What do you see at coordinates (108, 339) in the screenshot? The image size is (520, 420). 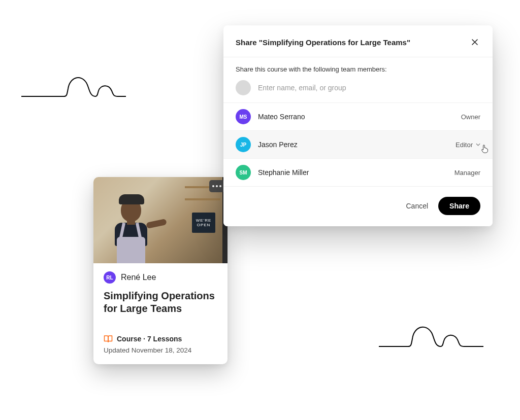 I see `book-open-icon` at bounding box center [108, 339].